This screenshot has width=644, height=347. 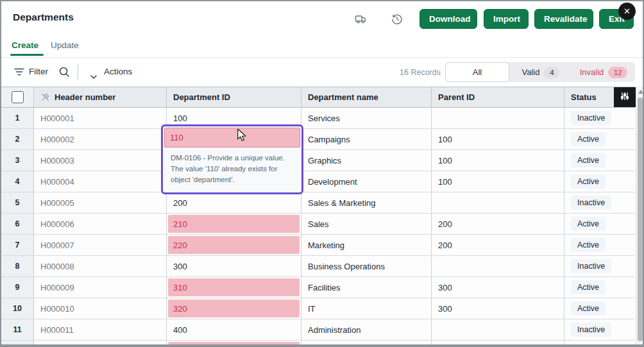 What do you see at coordinates (232, 159) in the screenshot?
I see `validation-error-popup: 110 DM-0106 - Provide a unique value. Th…` at bounding box center [232, 159].